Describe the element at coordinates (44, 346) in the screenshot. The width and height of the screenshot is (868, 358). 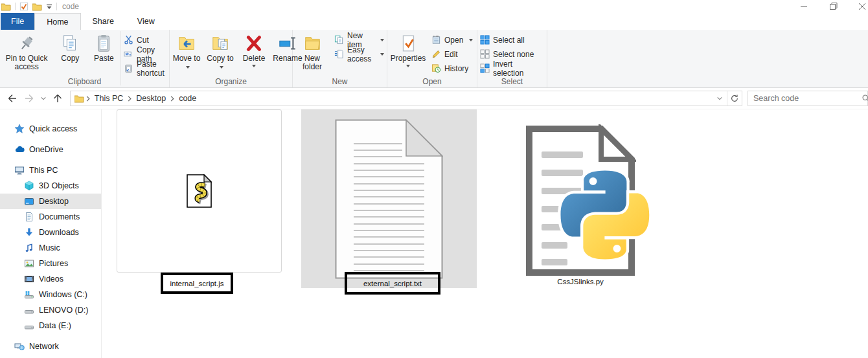
I see `sidebar-item-label: Network` at that location.